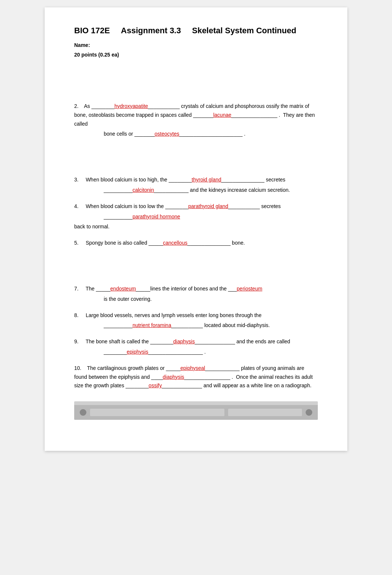  Describe the element at coordinates (193, 368) in the screenshot. I see `q10-answer-1: epiphyseal` at that location.